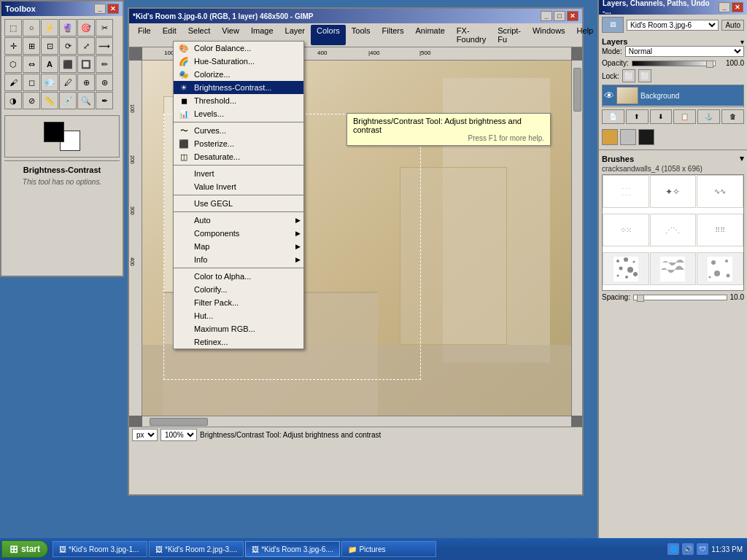 The width and height of the screenshot is (747, 560). What do you see at coordinates (113, 9) in the screenshot?
I see `toolbox-close-btn: ✕` at bounding box center [113, 9].